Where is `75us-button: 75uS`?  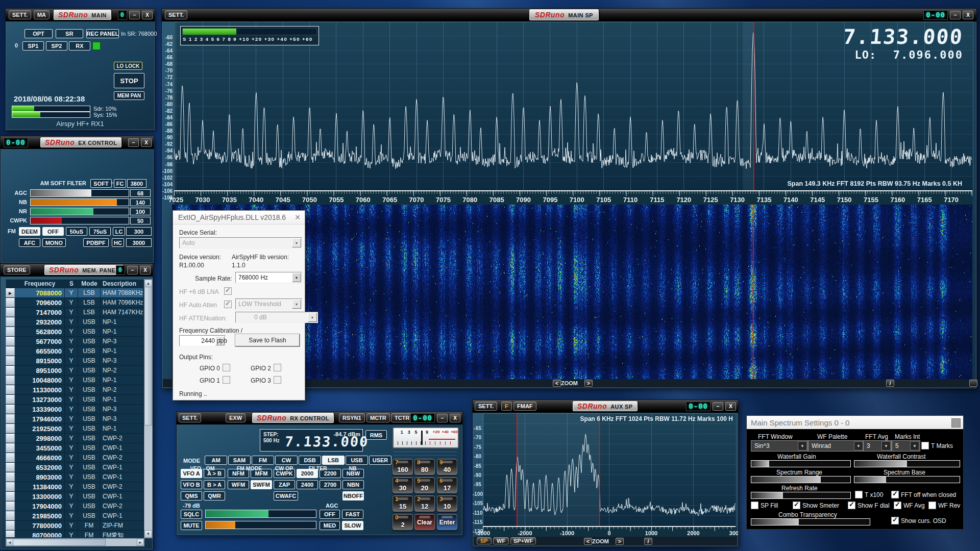
75us-button: 75uS is located at coordinates (100, 232).